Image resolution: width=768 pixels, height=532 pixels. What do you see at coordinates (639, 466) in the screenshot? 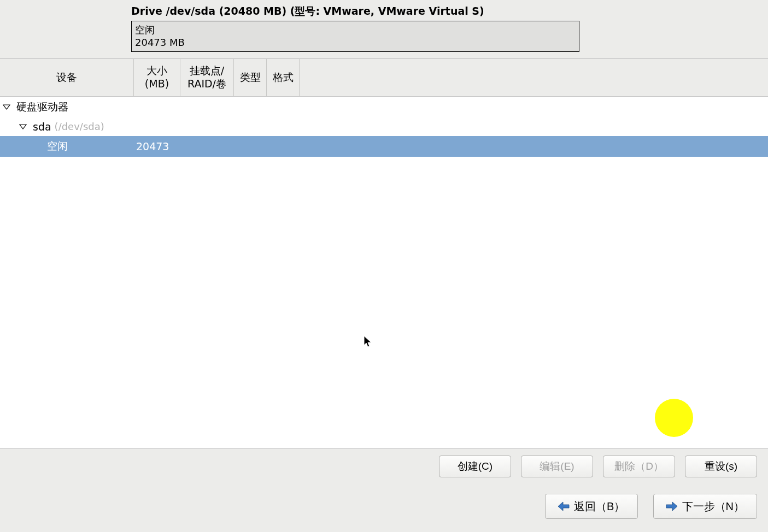
I see `delete-button: 删除（D）` at bounding box center [639, 466].